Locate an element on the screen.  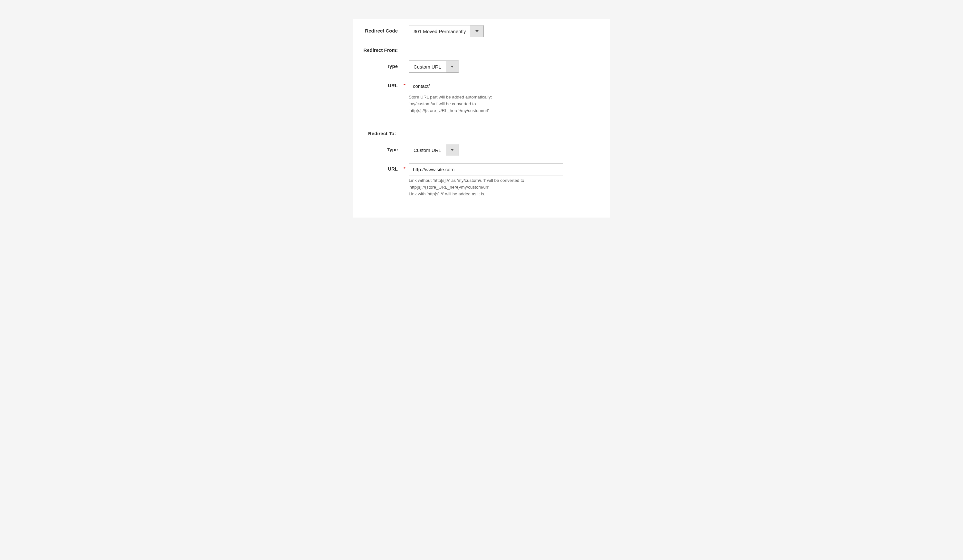
row-from-type: Type Custom URL is located at coordinates (481, 66).